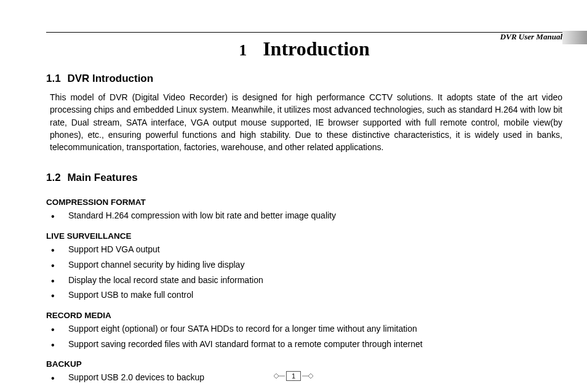 The image size is (587, 392). I want to click on feature-list-compression: Standard H.264 compression with low bit …, so click(304, 216).